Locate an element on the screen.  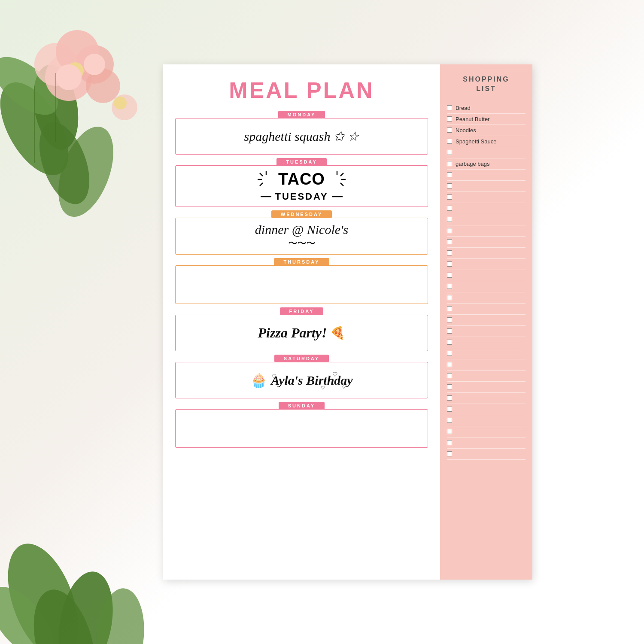
sunday-label: SUNDAY is located at coordinates (301, 406).